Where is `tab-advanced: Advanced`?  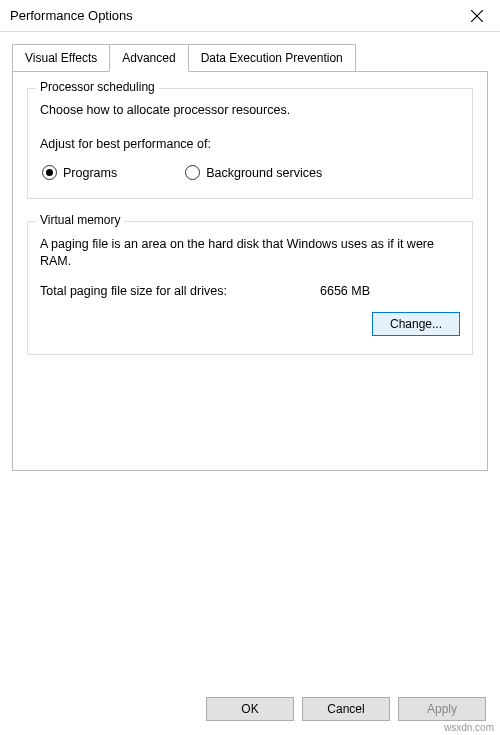
tab-advanced: Advanced is located at coordinates (148, 58).